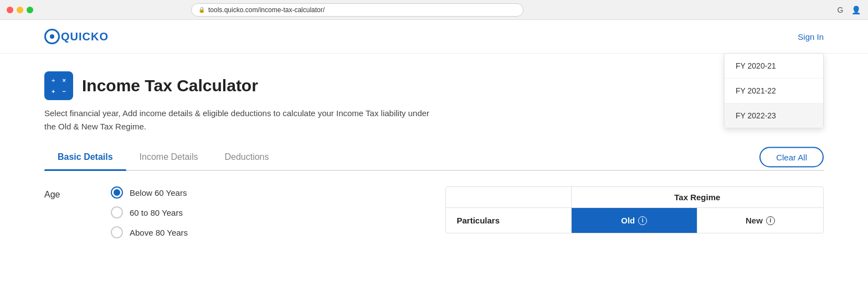 The image size is (868, 281). Describe the element at coordinates (434, 86) in the screenshot. I see `hero-title-row: ÷ × + − Income Tax Calculator` at that location.